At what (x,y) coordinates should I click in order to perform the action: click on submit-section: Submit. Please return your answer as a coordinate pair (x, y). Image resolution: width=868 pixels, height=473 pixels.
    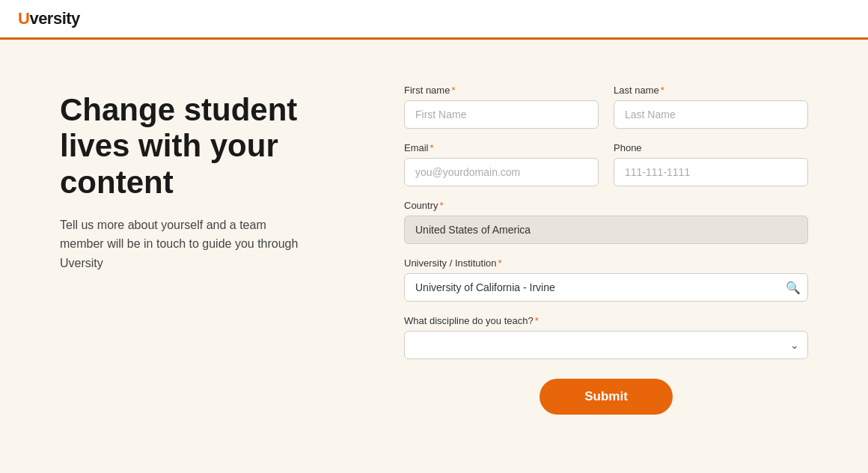
    Looking at the image, I should click on (606, 397).